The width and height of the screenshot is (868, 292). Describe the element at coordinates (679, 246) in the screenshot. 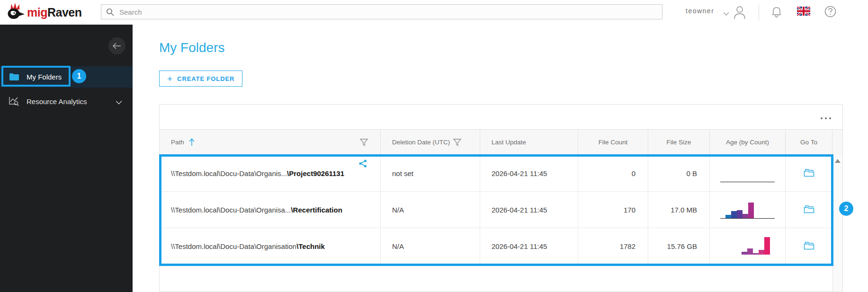

I see `file-size-cell: 15.76 GB` at that location.